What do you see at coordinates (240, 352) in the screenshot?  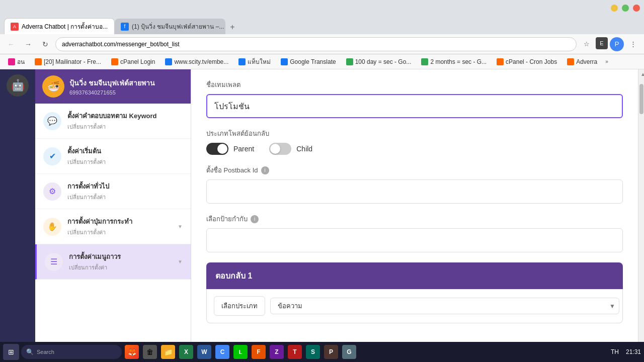 I see `taskbar-icon-line: L` at bounding box center [240, 352].